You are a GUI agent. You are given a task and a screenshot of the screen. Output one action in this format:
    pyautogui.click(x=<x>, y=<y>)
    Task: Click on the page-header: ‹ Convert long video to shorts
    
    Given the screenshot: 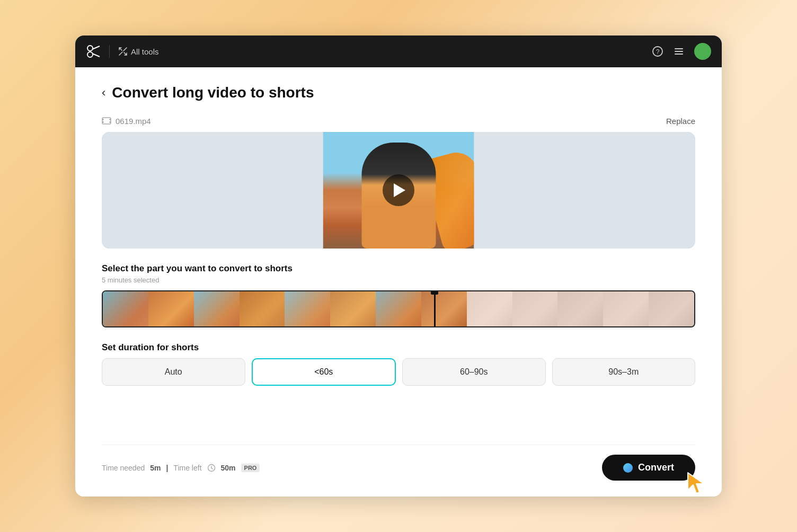 What is the action you would take?
    pyautogui.click(x=398, y=93)
    